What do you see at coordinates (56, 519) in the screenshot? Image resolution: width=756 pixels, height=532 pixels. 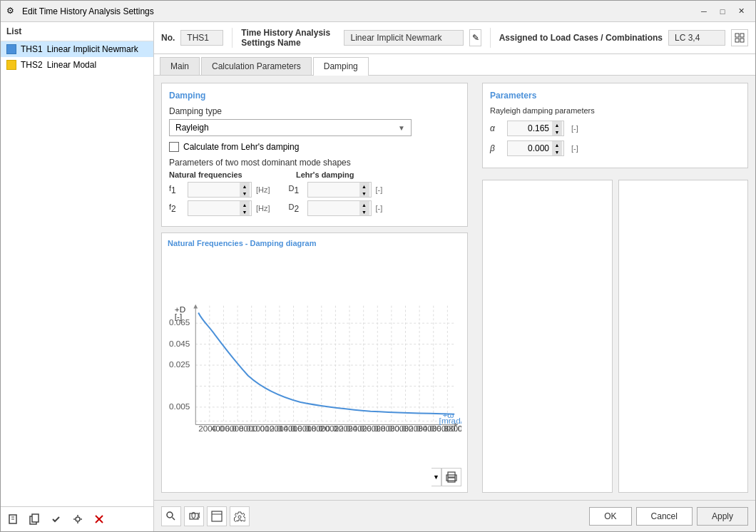 I see `check-button` at bounding box center [56, 519].